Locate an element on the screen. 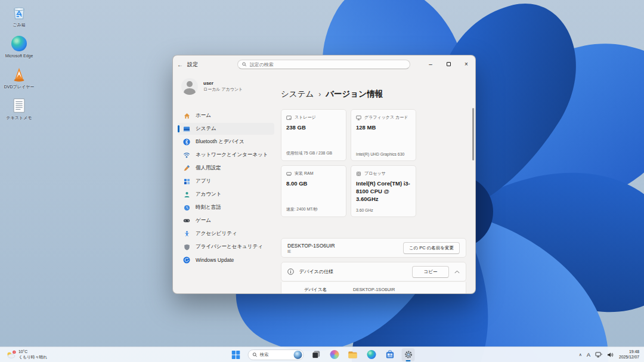 This screenshot has height=362, width=644. tray-chevron-icon: ∧ is located at coordinates (581, 355).